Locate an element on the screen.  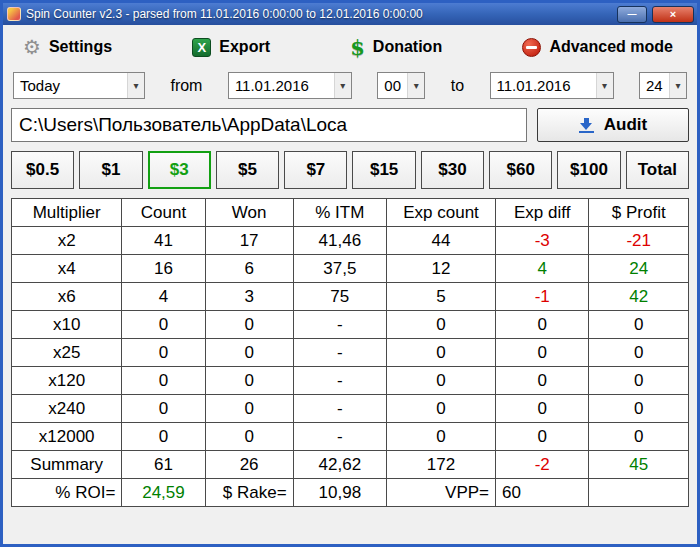
audit-label: Audit is located at coordinates (626, 125).